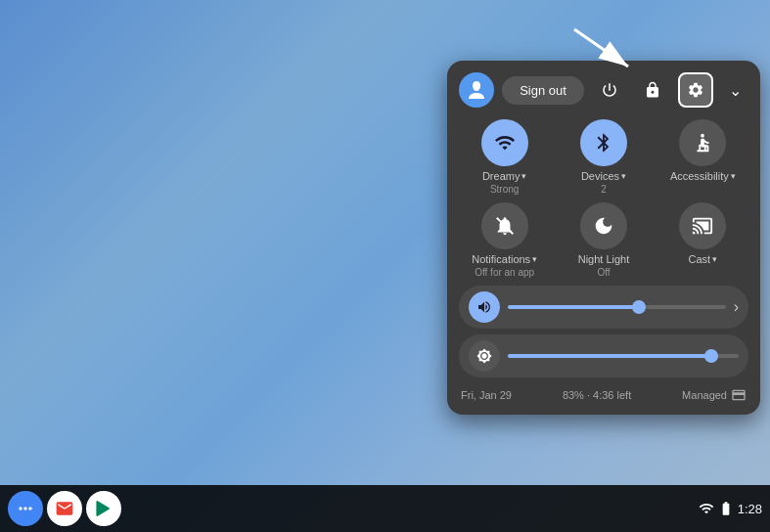 The image size is (770, 532). I want to click on taskbar-right: 1:28, so click(730, 509).